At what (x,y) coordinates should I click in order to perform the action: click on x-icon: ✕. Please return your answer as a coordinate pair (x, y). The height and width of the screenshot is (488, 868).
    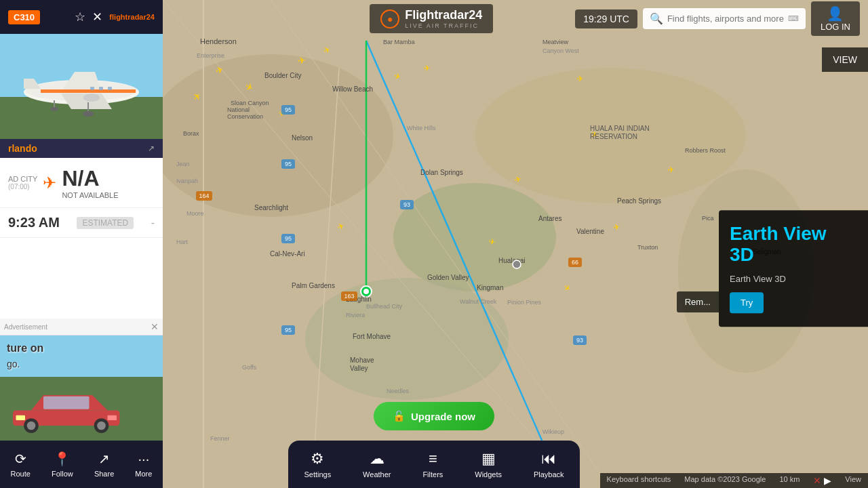
    Looking at the image, I should click on (817, 481).